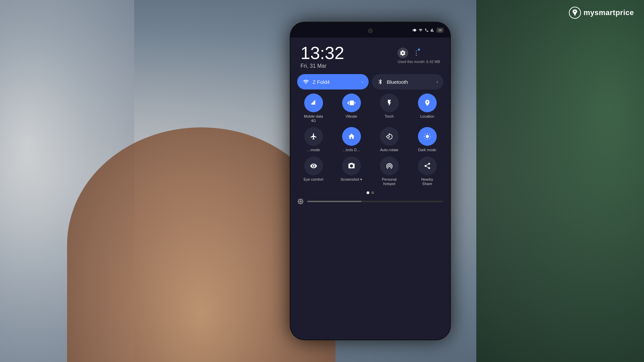 Image resolution: width=644 pixels, height=362 pixels. What do you see at coordinates (397, 82) in the screenshot?
I see `bluetooth-toggle-label: Bluetooth` at bounding box center [397, 82].